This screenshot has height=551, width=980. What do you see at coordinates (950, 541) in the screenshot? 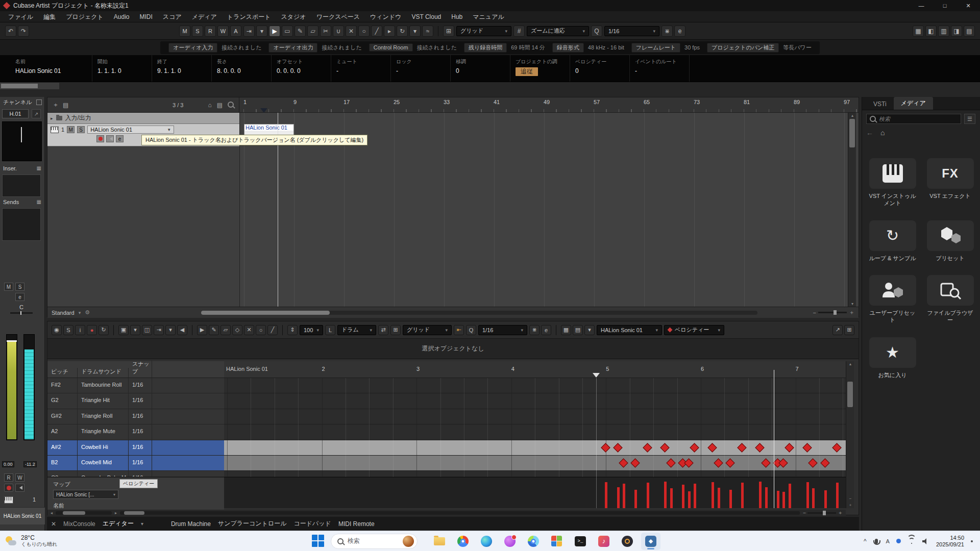
I see `clock: 14:50 2025/09/21` at bounding box center [950, 541].